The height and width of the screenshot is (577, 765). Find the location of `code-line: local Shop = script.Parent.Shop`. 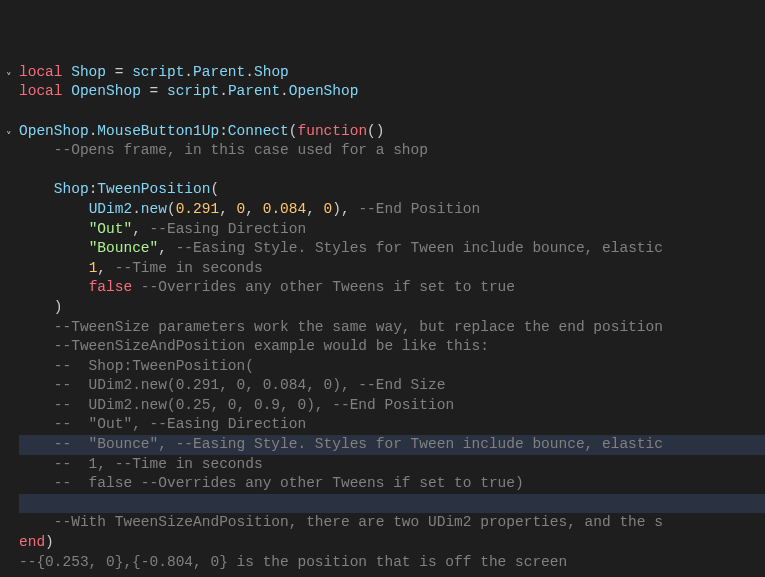

code-line: local Shop = script.Parent.Shop is located at coordinates (392, 73).